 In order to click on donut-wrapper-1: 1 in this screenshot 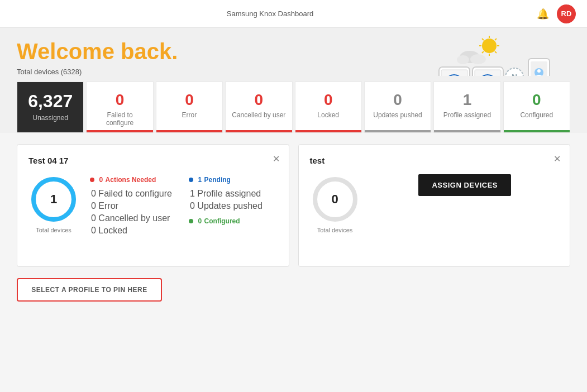, I will do `click(54, 199)`.